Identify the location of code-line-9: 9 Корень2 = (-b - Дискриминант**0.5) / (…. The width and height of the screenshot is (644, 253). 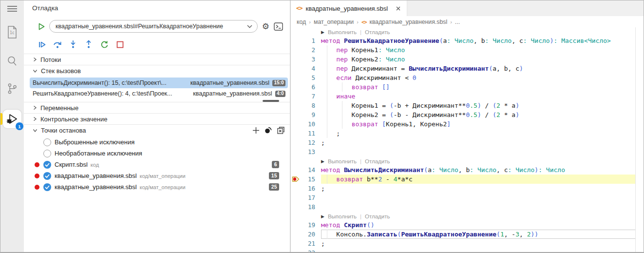
(467, 115).